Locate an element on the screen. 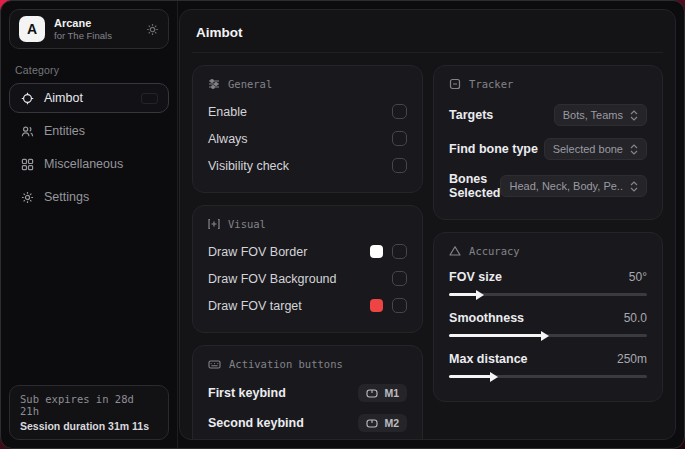 The width and height of the screenshot is (685, 449). draw-fov-border-checkbox is located at coordinates (400, 252).